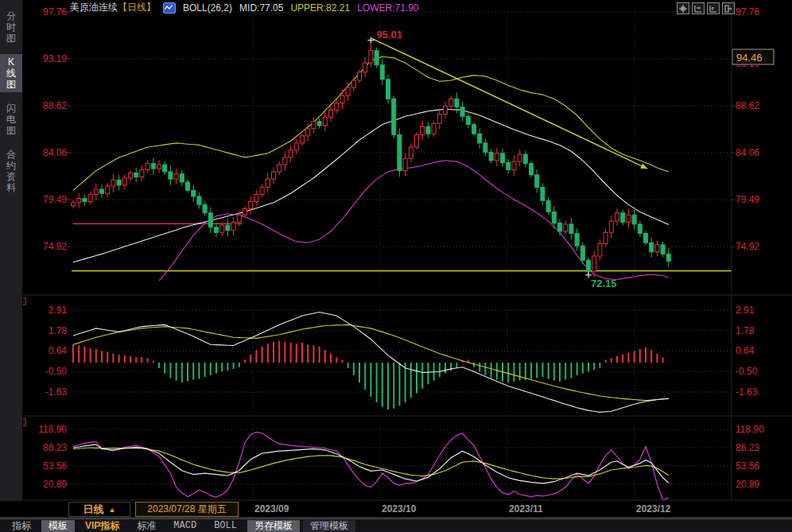  I want to click on axis-label: 0.64, so click(58, 351).